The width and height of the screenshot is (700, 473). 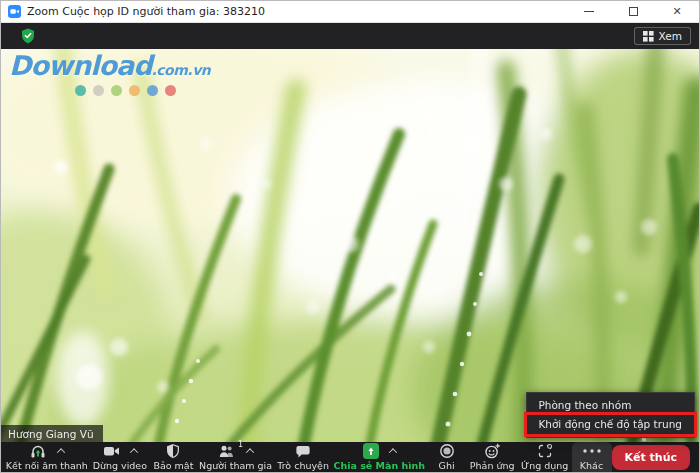 What do you see at coordinates (350, 457) in the screenshot?
I see `meeting-toolbar: Kết nối âm thanh Dừng video Bảo mật` at bounding box center [350, 457].